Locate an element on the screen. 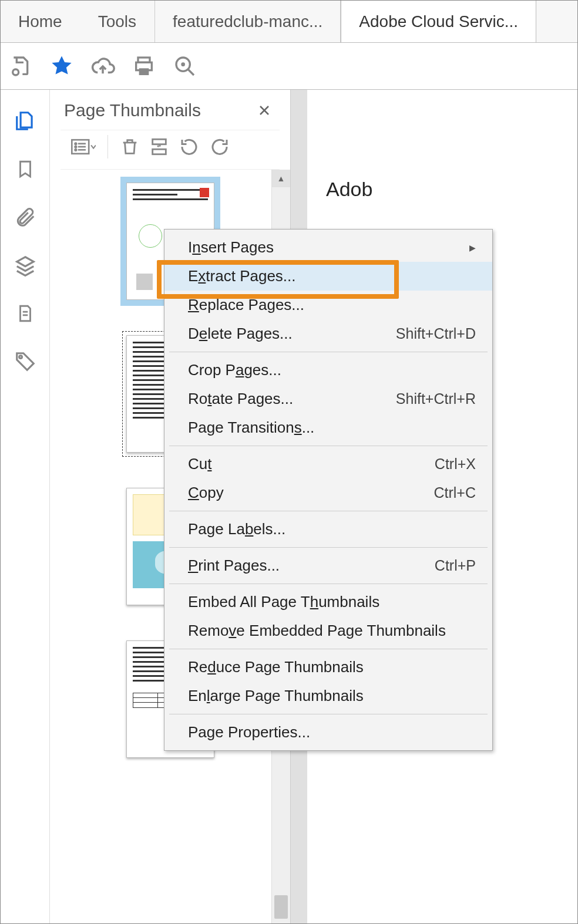  search-icon is located at coordinates (185, 66).